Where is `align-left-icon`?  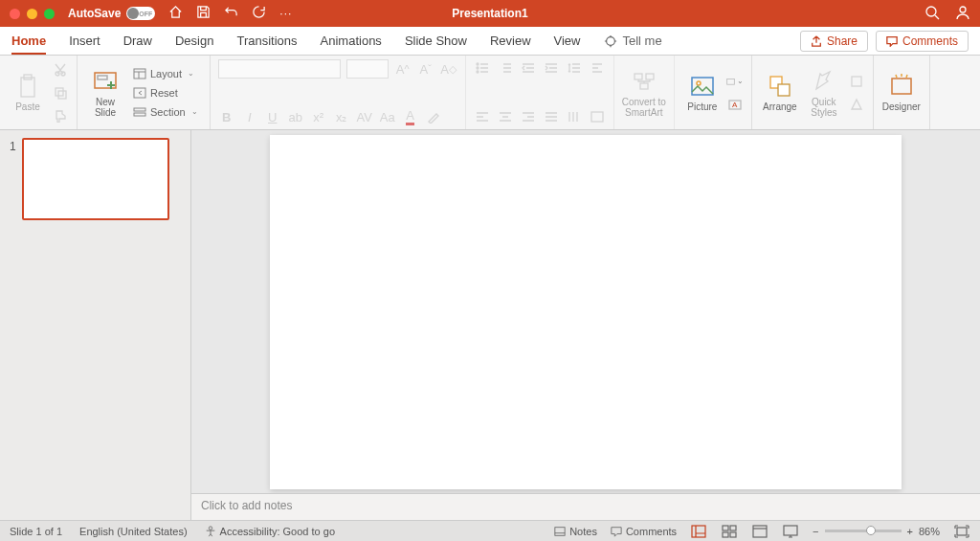 align-left-icon is located at coordinates (482, 117).